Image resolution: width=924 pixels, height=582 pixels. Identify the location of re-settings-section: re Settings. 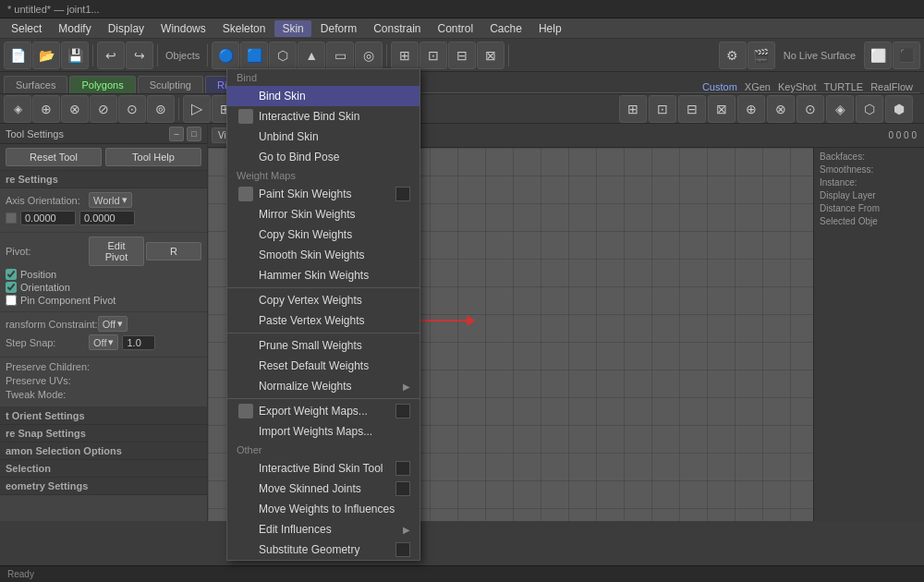
(103, 179).